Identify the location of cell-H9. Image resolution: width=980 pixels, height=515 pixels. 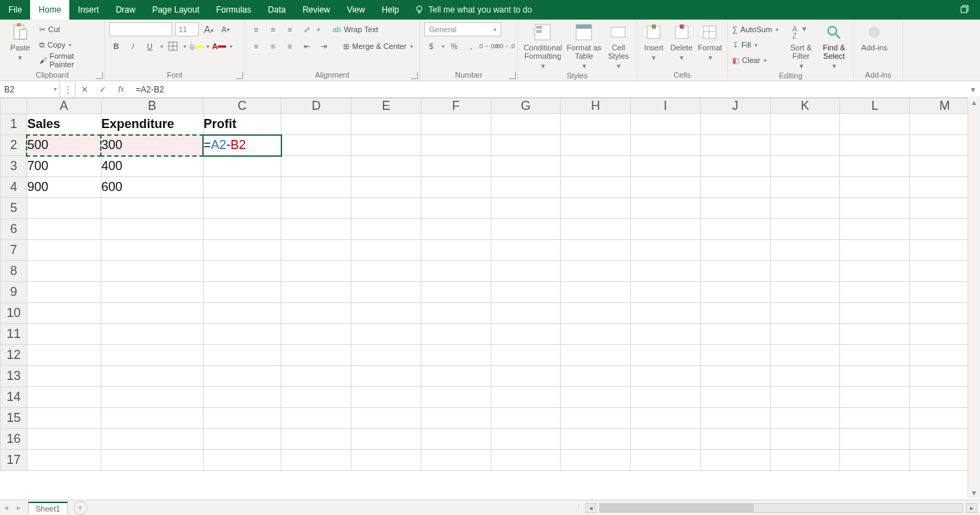
(596, 292).